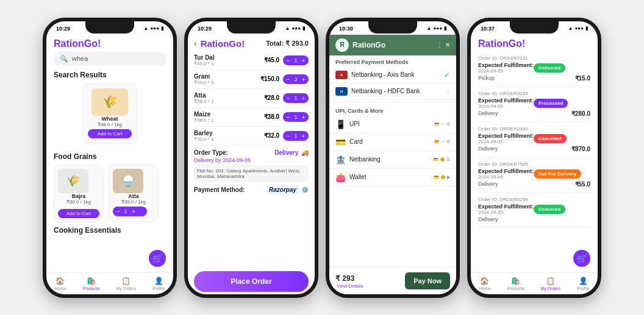  Describe the element at coordinates (488, 29) in the screenshot. I see `time4: 10:37` at that location.